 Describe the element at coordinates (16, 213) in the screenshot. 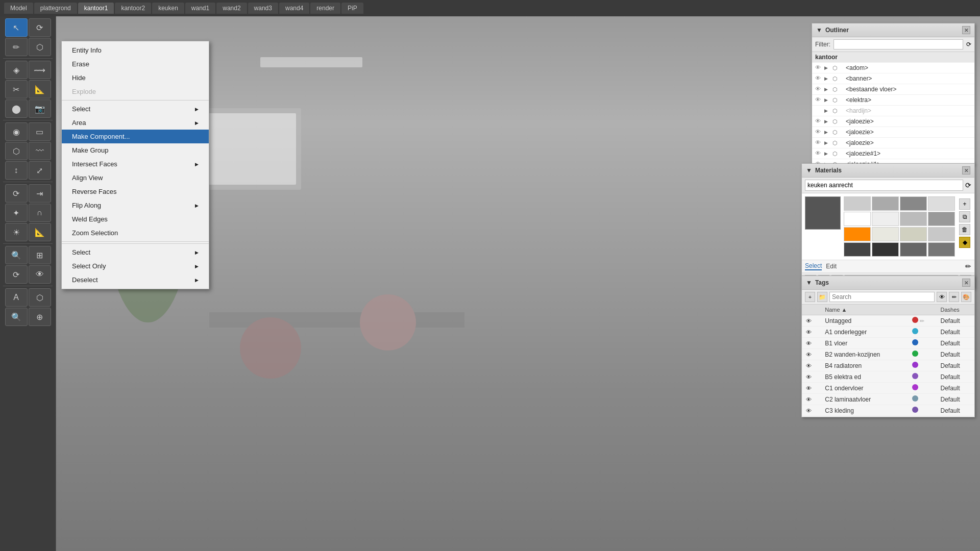

I see `follow-tool: ✦` at that location.